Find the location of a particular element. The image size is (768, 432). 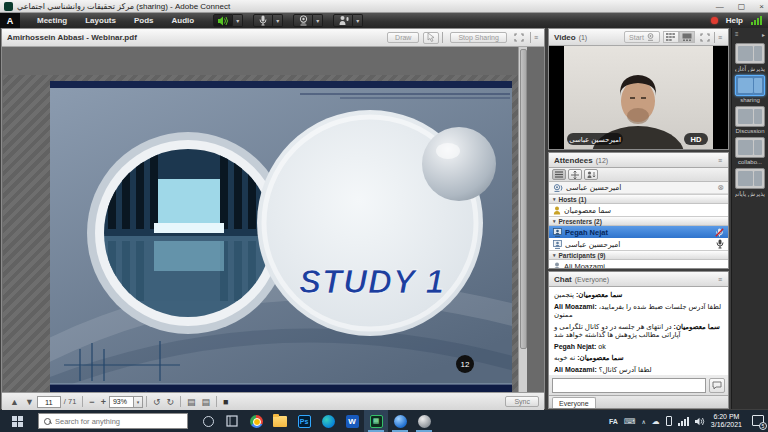

video-pod: Video (1) Start ≡ is located at coordinates (638, 89).